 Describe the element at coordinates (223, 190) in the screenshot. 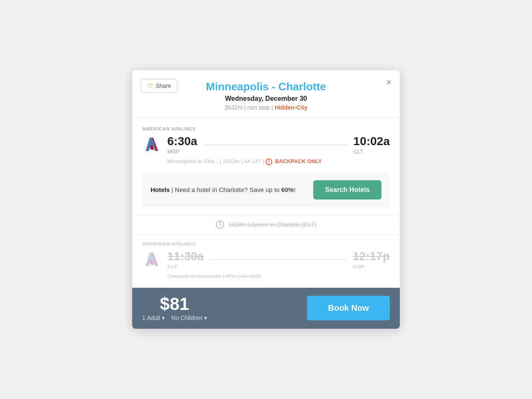

I see `hotels-text: Hotels | Need a hotel in Charlotte? Save…` at that location.